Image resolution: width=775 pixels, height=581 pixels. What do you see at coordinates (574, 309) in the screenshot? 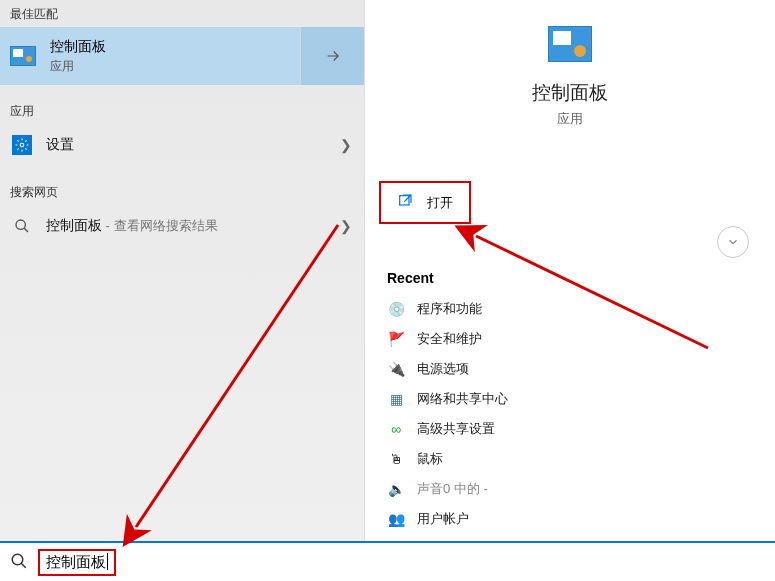
I see `recent-programs: 💿 程序和功能` at bounding box center [574, 309].